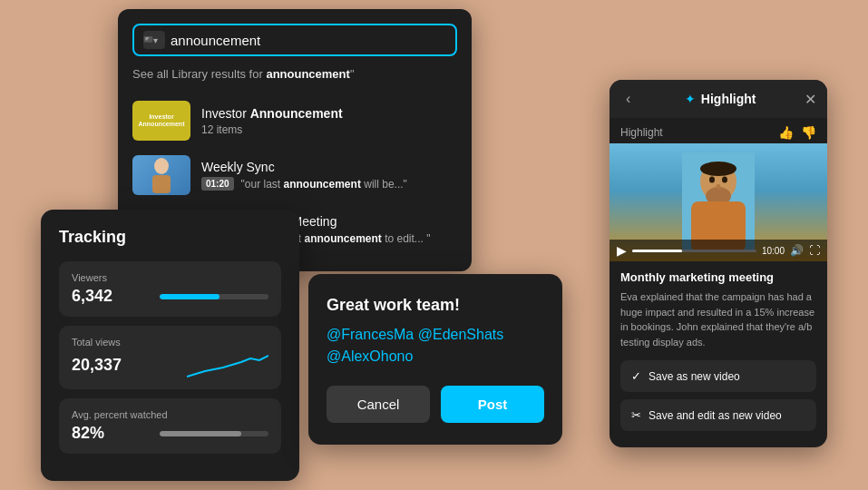 The height and width of the screenshot is (490, 868). Describe the element at coordinates (295, 175) in the screenshot. I see `search-result-weekly: Weekly Sync 01:20 "our last announcement…` at that location.